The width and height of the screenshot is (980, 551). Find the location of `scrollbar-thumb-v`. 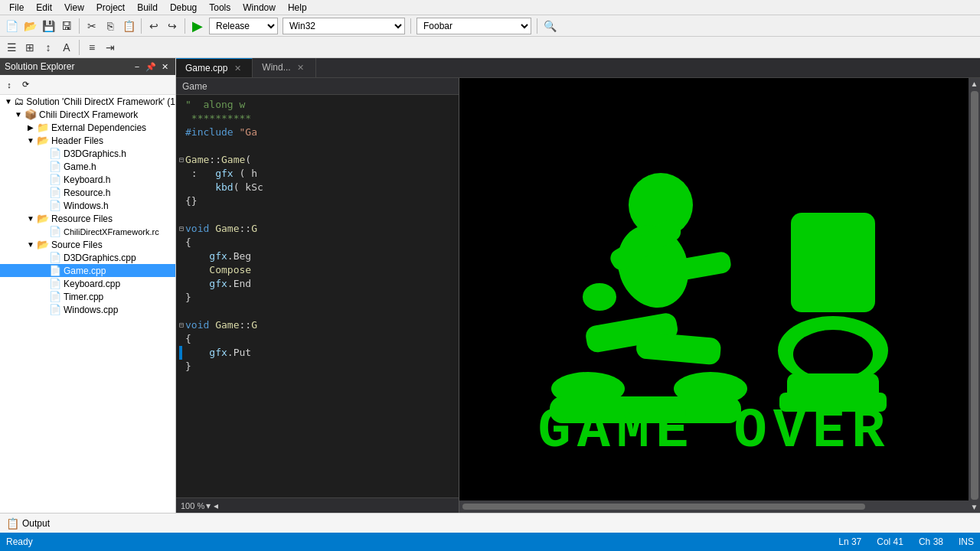

scrollbar-thumb-v is located at coordinates (975, 295).